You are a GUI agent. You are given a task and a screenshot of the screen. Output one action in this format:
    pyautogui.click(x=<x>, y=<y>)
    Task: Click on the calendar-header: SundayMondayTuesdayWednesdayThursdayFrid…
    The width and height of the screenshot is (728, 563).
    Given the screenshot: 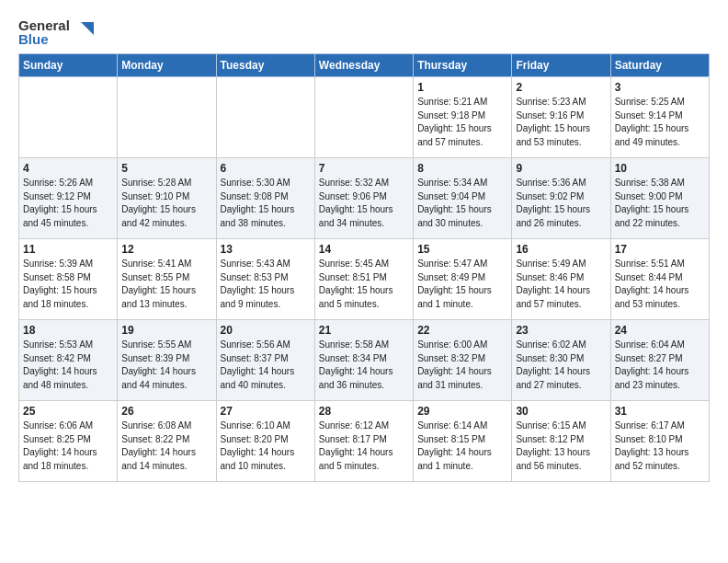 What is the action you would take?
    pyautogui.click(x=364, y=66)
    